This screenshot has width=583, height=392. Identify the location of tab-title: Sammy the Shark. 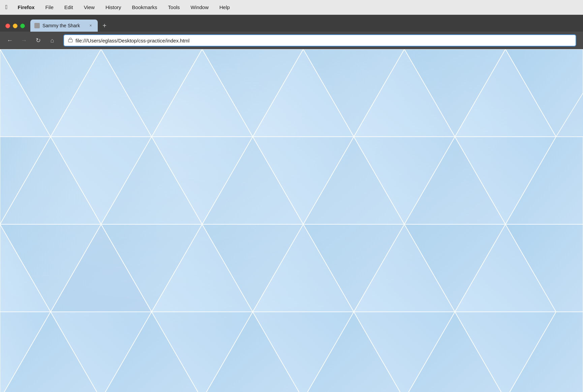
(64, 26).